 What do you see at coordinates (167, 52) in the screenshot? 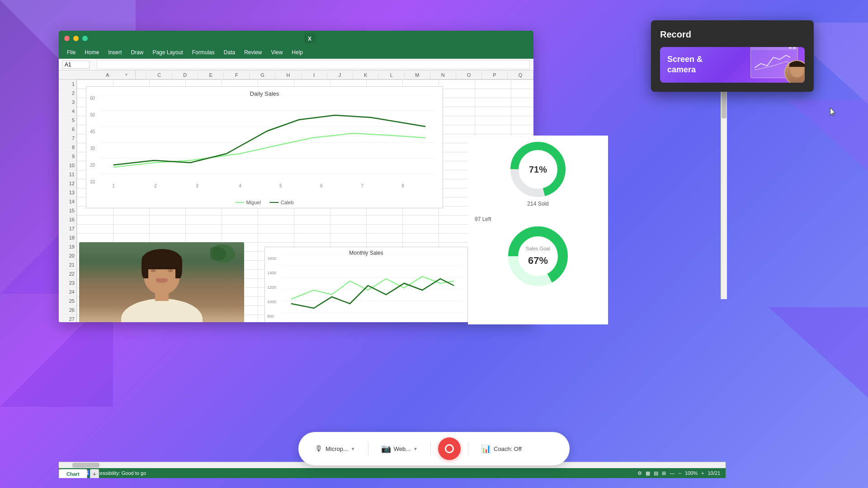
I see `menu-pagelayout: Page Layout` at bounding box center [167, 52].